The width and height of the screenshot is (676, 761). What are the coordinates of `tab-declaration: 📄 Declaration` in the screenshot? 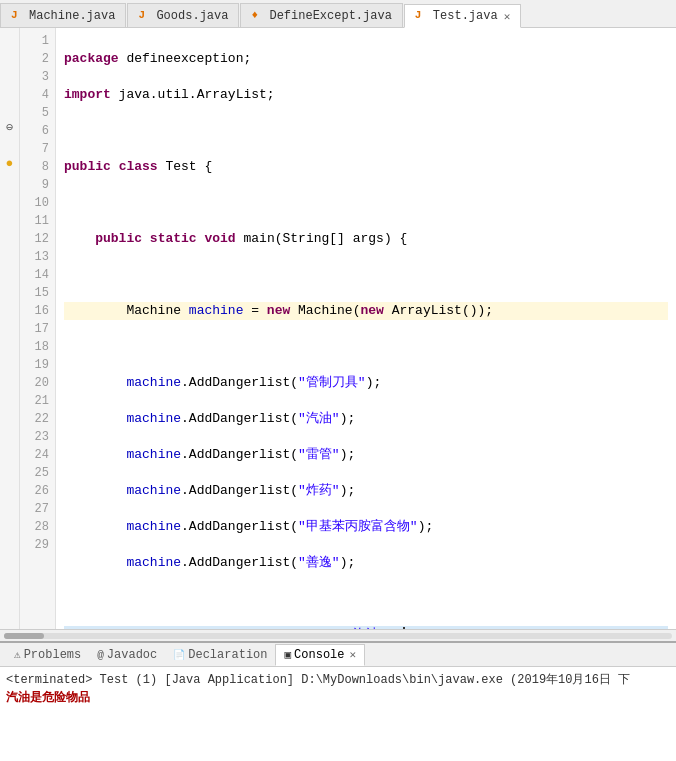 It's located at (220, 655).